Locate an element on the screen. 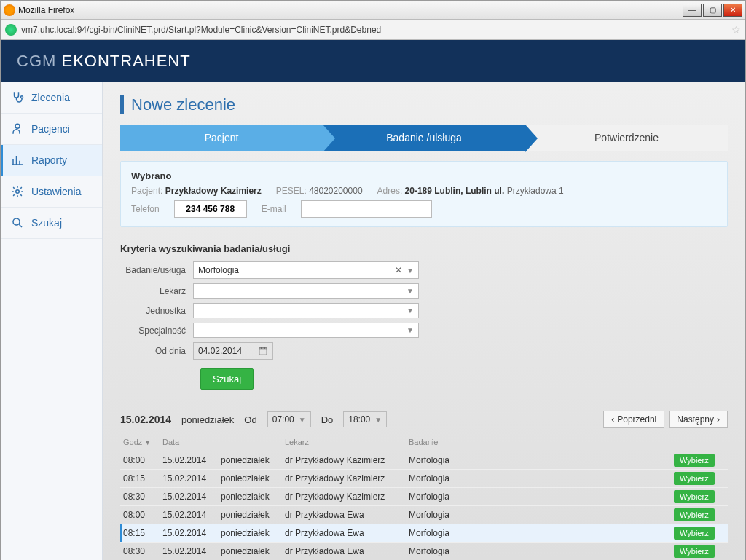 This screenshot has height=560, width=746. service-value: Morfologia is located at coordinates (219, 270).